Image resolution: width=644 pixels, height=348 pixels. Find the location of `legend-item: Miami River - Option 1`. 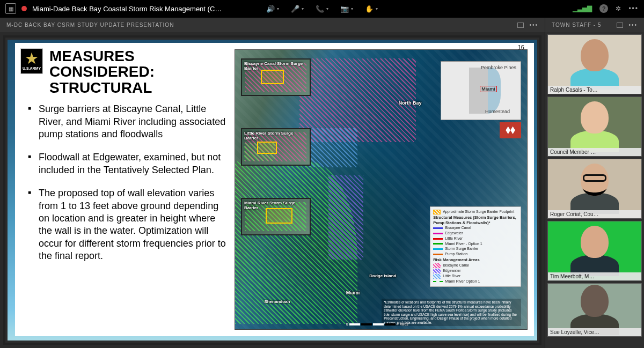

legend-item: Miami River - Option 1 is located at coordinates (464, 245).